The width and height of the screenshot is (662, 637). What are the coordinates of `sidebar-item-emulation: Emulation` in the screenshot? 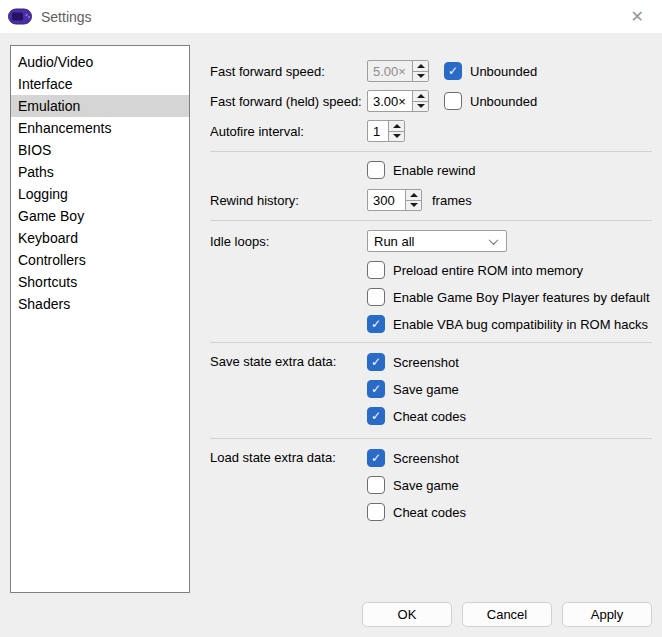 It's located at (100, 106).